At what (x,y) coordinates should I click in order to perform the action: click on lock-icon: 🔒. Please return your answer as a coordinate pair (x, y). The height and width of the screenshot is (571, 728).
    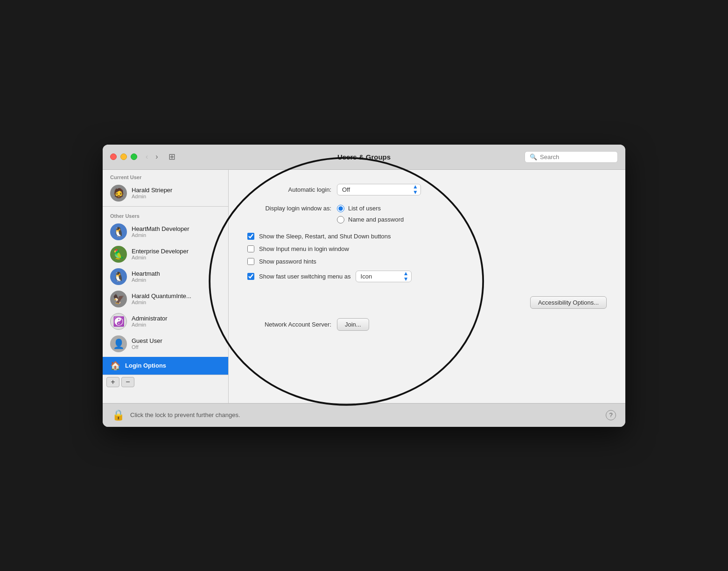
    Looking at the image, I should click on (119, 415).